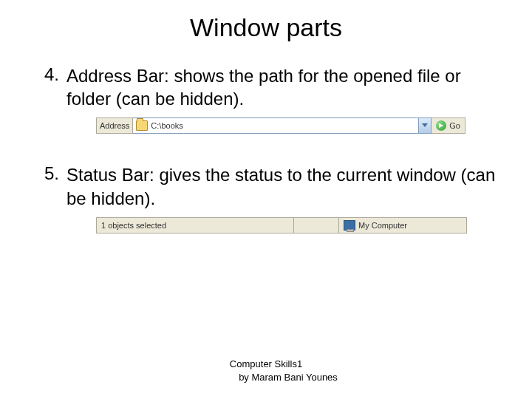 Image resolution: width=532 pixels, height=399 pixels. I want to click on status-left-panel: 1 objects selected, so click(195, 225).